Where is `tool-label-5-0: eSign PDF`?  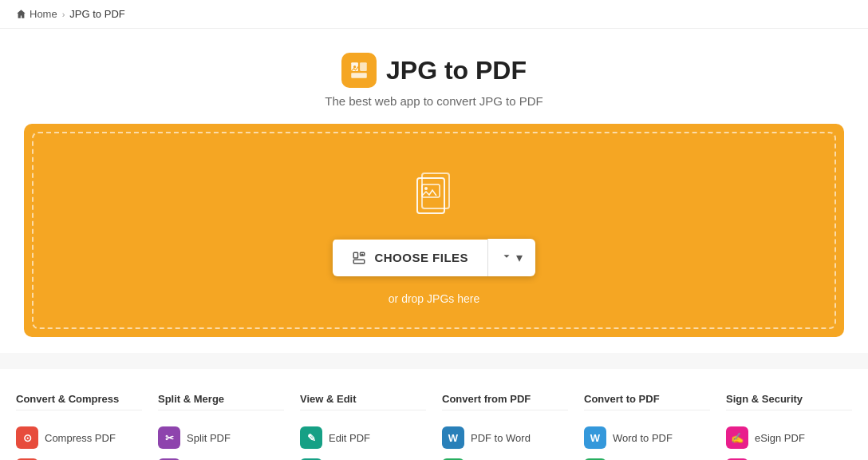
tool-label-5-0: eSign PDF is located at coordinates (780, 438).